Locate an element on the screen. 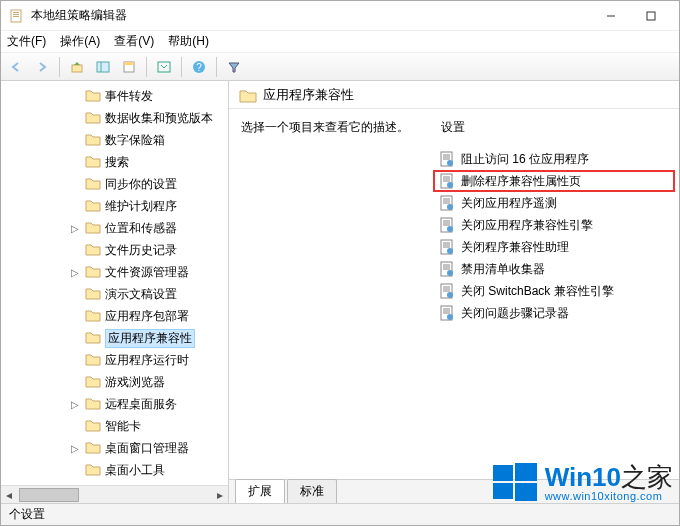  scroll-thumb is located at coordinates (49, 495).